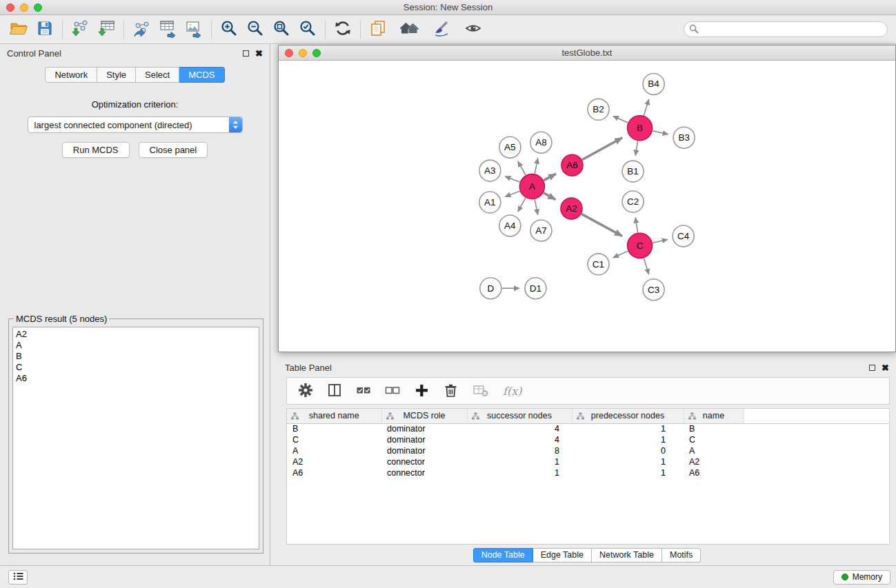  I want to click on node-B1: B1, so click(633, 171).